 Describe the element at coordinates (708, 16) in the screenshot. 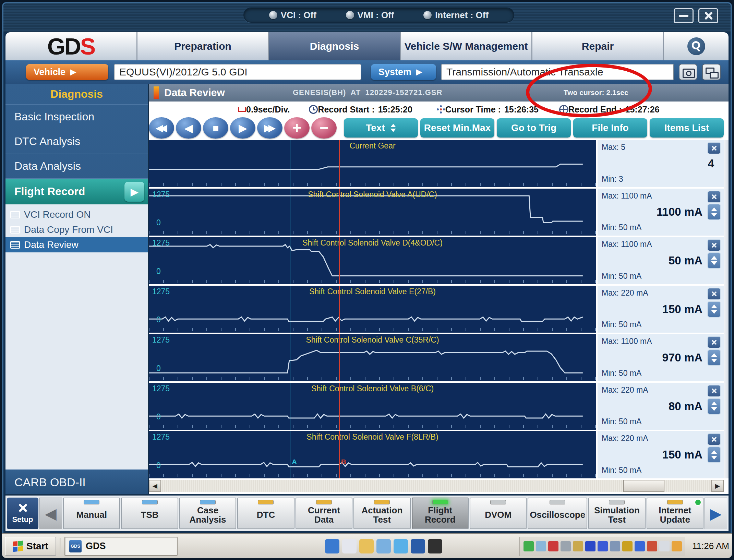

I see `close-button` at that location.